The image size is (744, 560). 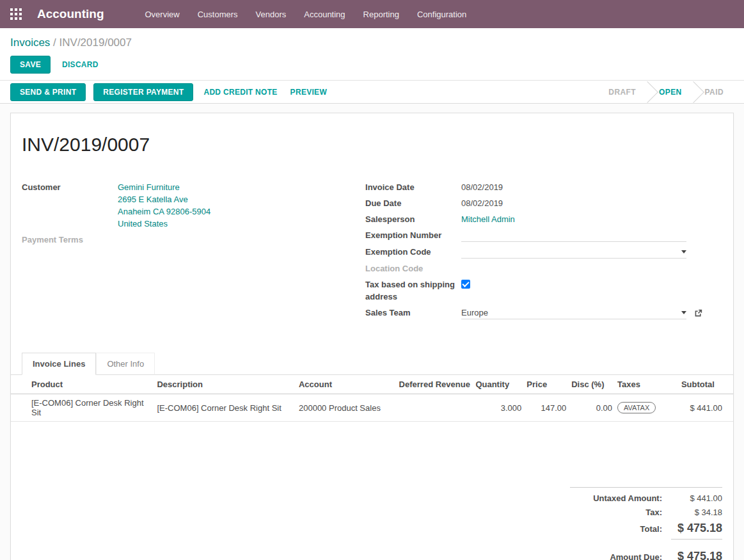 What do you see at coordinates (413, 187) in the screenshot?
I see `invoice-date-label: Invoice Date` at bounding box center [413, 187].